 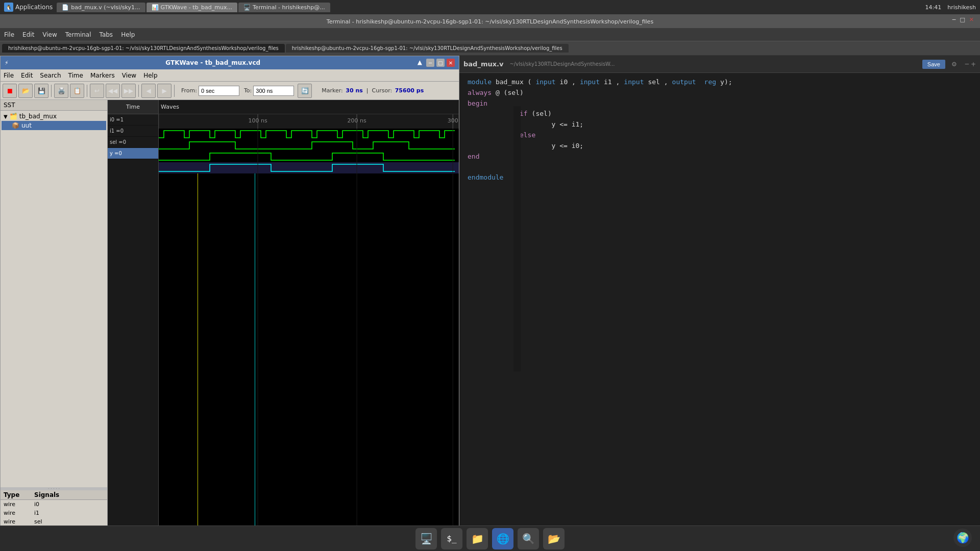 What do you see at coordinates (274, 91) in the screenshot?
I see `to-input` at bounding box center [274, 91].